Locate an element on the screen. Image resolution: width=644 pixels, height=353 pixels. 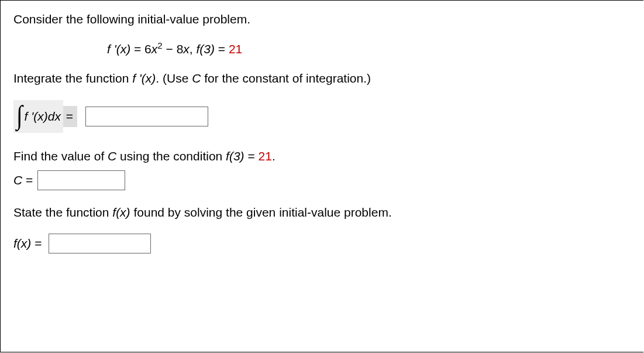
integral-row: ∫ f '(x)dx = is located at coordinates (323, 116).